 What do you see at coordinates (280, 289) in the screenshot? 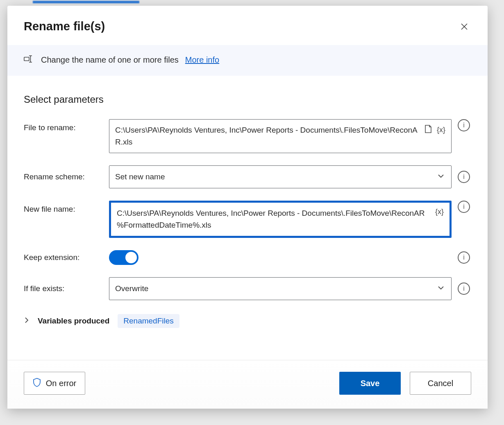
I see `if-file-exists-select: Overwrite` at bounding box center [280, 289].